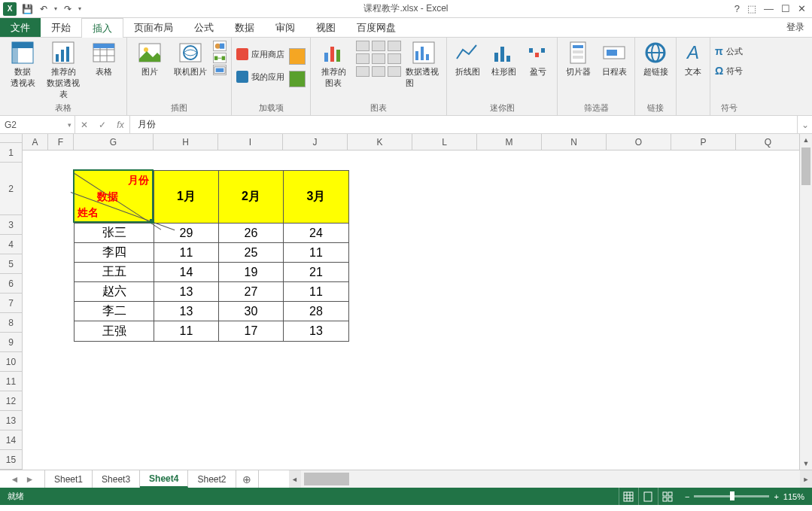 This screenshot has width=812, height=511. Describe the element at coordinates (212, 479) in the screenshot. I see `sheet-tab-Sheet2: Sheet2` at that location.